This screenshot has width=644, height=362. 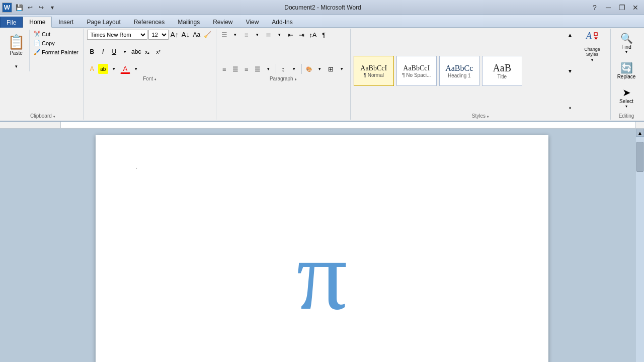 I want to click on change-styles-icon: A ★, so click(x=592, y=37).